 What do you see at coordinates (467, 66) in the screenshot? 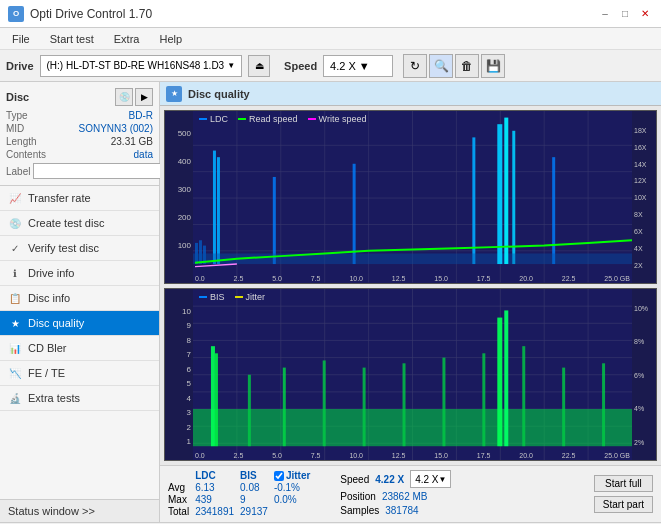
I see `erase-button: 🗑` at bounding box center [467, 66].